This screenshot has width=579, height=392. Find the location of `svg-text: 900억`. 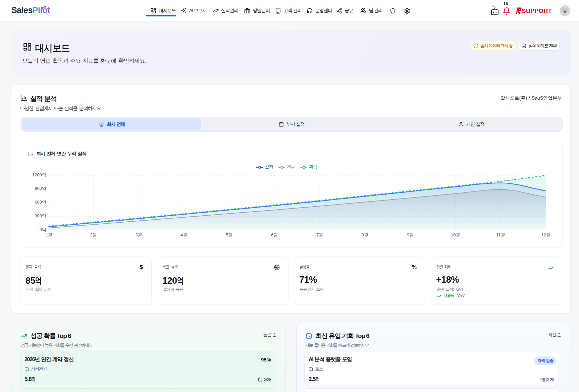

svg-text: 900억 is located at coordinates (40, 188).